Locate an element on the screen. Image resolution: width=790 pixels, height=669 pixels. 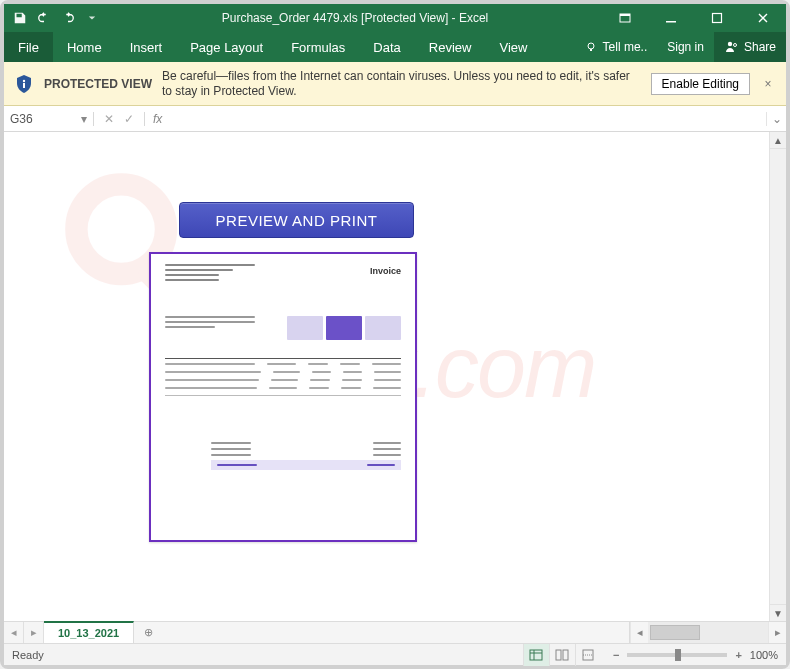
sign-in-button: Sign in is located at coordinates (686, 47).